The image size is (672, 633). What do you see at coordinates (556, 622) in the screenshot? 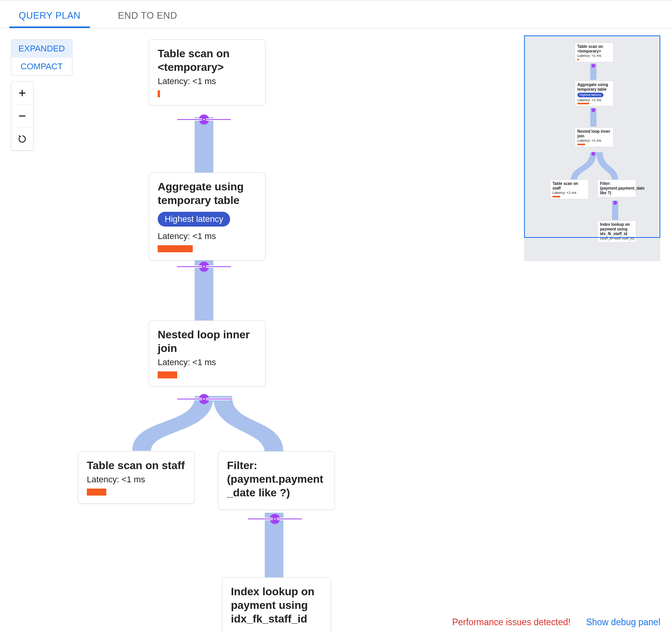
I see `footer: Performance issues detected! Show debug …` at bounding box center [556, 622].